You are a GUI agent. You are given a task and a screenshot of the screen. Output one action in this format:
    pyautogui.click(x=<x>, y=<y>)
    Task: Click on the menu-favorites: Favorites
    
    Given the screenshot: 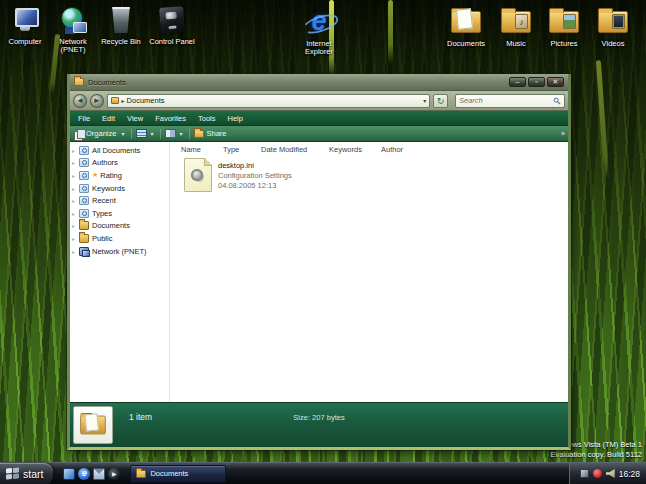 What is the action you would take?
    pyautogui.click(x=170, y=118)
    